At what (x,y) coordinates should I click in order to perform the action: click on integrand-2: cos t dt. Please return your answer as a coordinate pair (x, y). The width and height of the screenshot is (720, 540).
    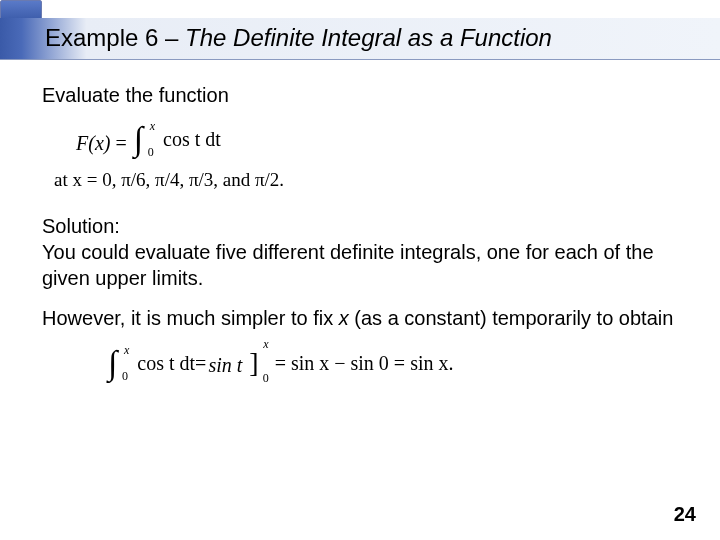
    Looking at the image, I should click on (166, 363).